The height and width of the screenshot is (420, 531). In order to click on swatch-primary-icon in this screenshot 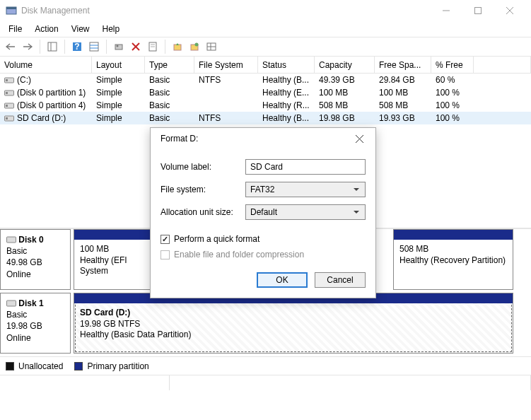, I will do `click(78, 366)`.